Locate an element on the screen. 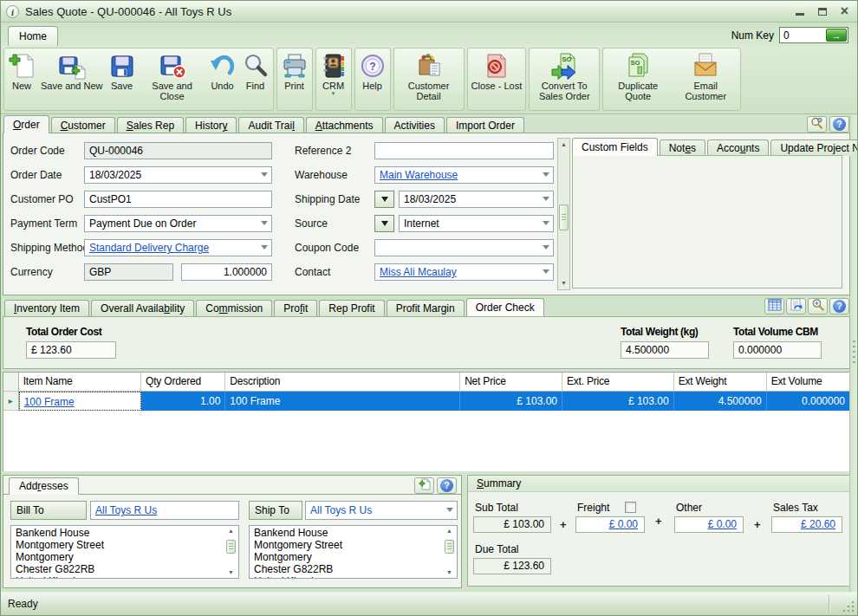  col-qty-ordered: Qty Ordered is located at coordinates (184, 382).